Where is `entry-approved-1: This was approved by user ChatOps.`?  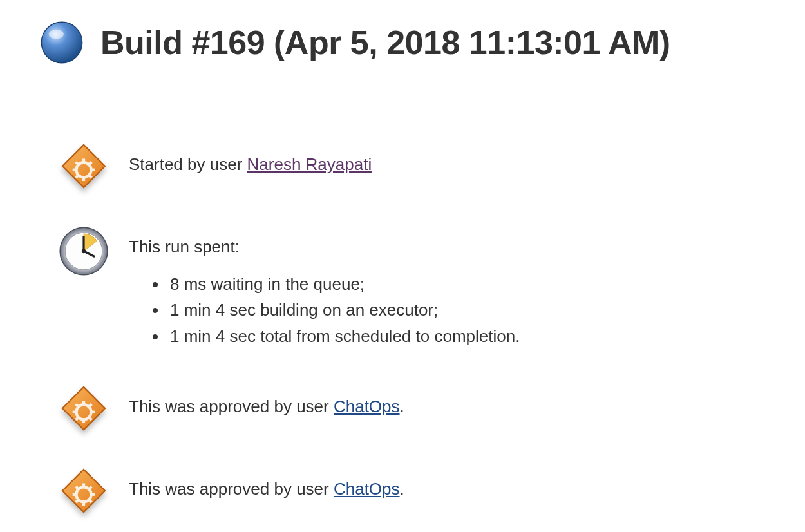 entry-approved-1: This was approved by user ChatOps. is located at coordinates (402, 408).